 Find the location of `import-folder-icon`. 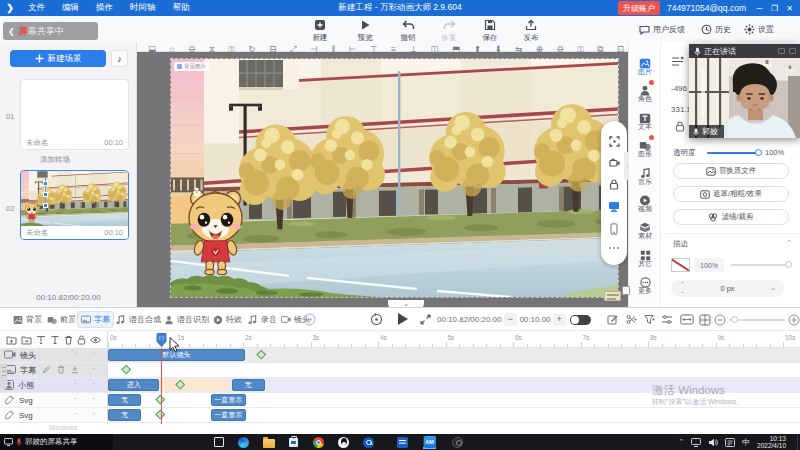

import-folder-icon is located at coordinates (26, 340).